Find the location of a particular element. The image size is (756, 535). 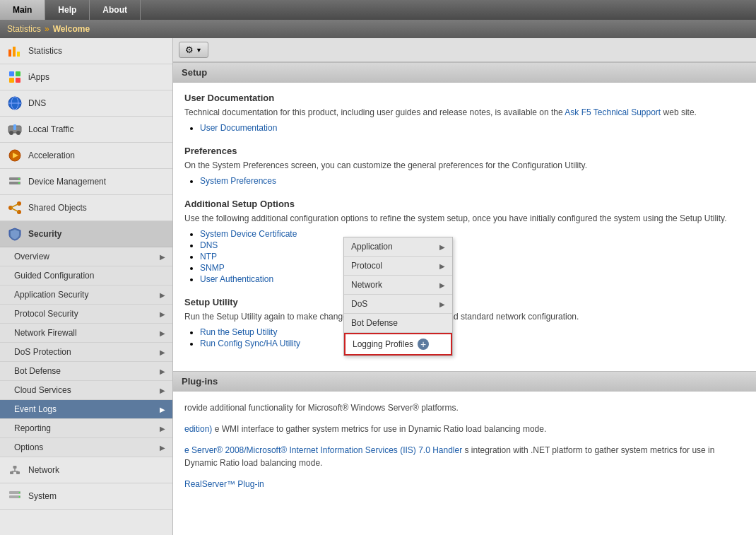

additional-setup-section: Additional Setup Options Use the followi… is located at coordinates (465, 242).